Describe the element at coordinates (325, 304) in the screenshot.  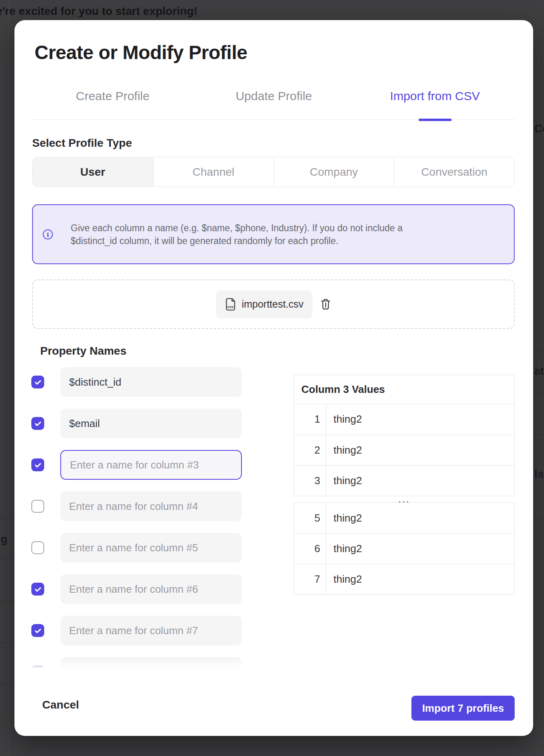
I see `trash-icon` at that location.